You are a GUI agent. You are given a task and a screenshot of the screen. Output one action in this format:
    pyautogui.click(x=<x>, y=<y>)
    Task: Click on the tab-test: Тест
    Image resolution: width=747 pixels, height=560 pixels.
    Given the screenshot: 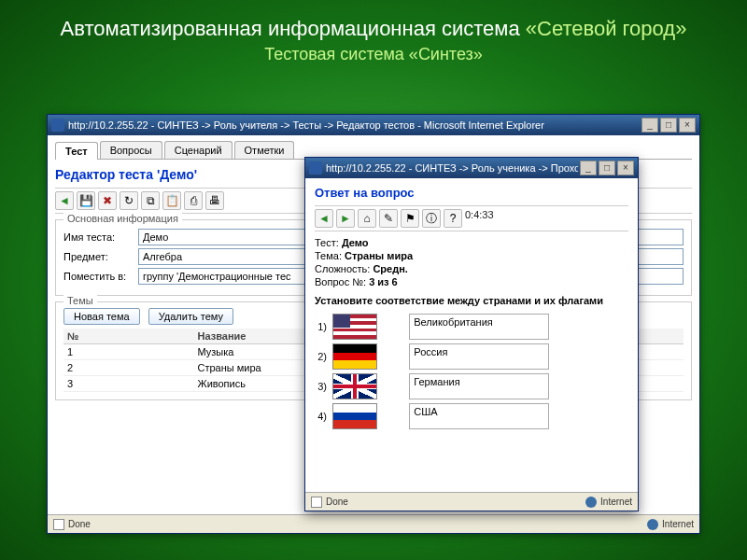 What is the action you would take?
    pyautogui.click(x=77, y=151)
    